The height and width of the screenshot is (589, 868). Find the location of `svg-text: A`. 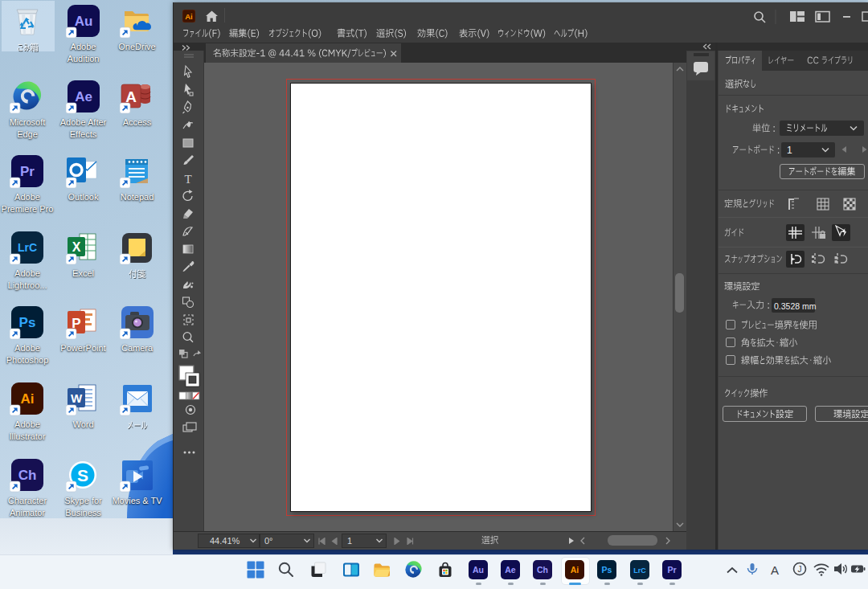

svg-text: A is located at coordinates (775, 571).